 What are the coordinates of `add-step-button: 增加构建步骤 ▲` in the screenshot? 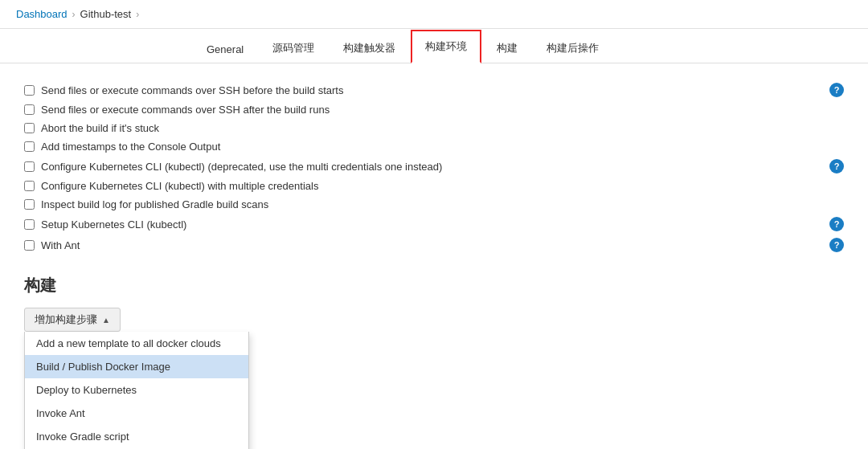 It's located at (72, 320).